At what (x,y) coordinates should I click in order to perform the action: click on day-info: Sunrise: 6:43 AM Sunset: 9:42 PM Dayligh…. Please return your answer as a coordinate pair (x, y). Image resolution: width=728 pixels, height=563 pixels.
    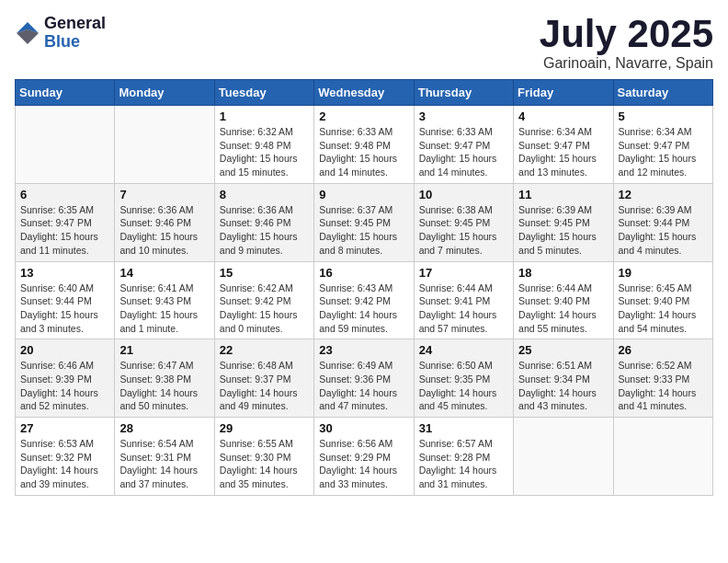
    Looking at the image, I should click on (364, 309).